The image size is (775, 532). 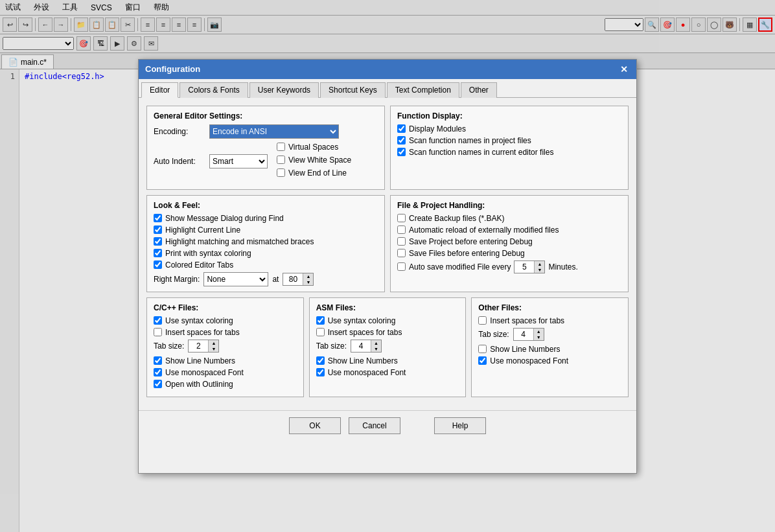 What do you see at coordinates (482, 360) in the screenshot?
I see `other-monospace-checkbox` at bounding box center [482, 360].